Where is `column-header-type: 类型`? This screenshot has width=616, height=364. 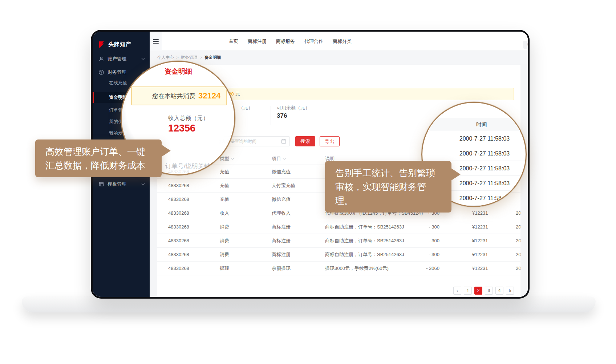 column-header-type: 类型 is located at coordinates (227, 159).